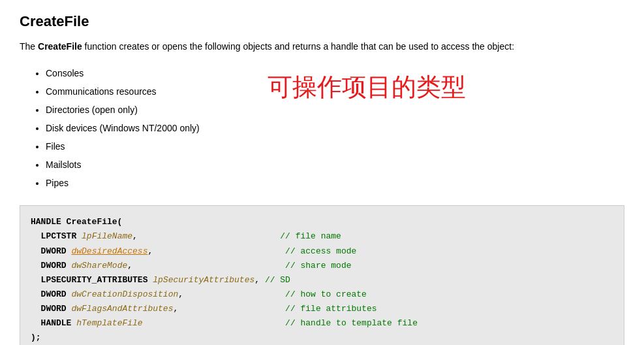  Describe the element at coordinates (322, 338) in the screenshot. I see `code-close: );` at that location.